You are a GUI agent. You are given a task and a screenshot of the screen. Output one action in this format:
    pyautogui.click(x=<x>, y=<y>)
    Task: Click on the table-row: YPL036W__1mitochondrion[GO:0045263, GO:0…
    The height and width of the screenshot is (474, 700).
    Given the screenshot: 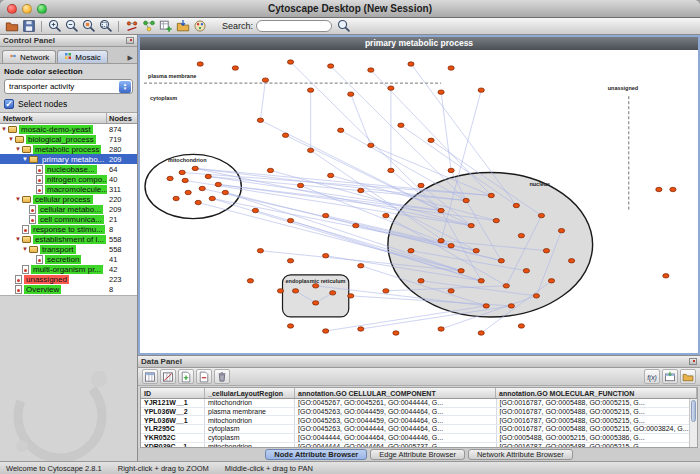 What is the action you would take?
    pyautogui.click(x=419, y=420)
    